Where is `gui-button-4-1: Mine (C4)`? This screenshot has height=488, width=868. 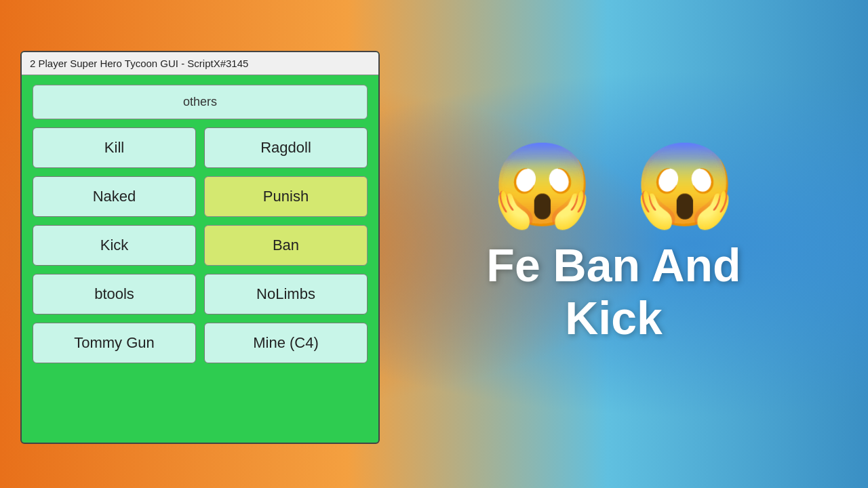
gui-button-4-1: Mine (C4) is located at coordinates (286, 343).